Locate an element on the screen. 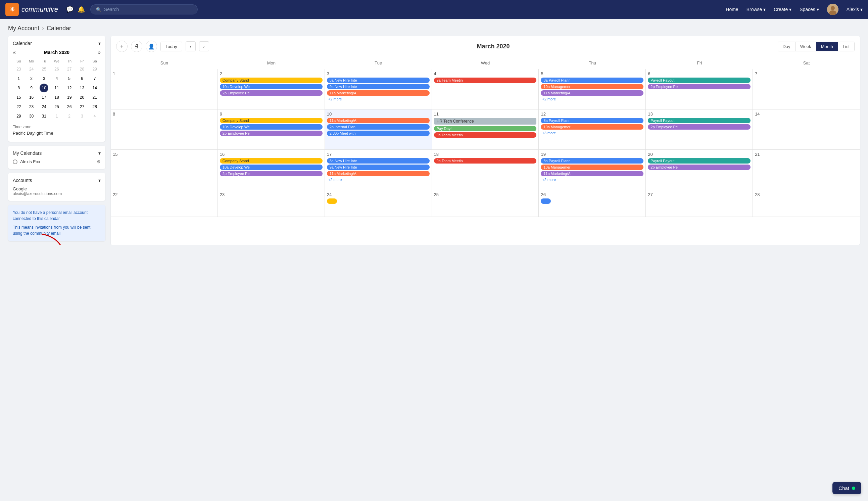 This screenshot has height=501, width=868. mini-day: 24 is located at coordinates (32, 69).